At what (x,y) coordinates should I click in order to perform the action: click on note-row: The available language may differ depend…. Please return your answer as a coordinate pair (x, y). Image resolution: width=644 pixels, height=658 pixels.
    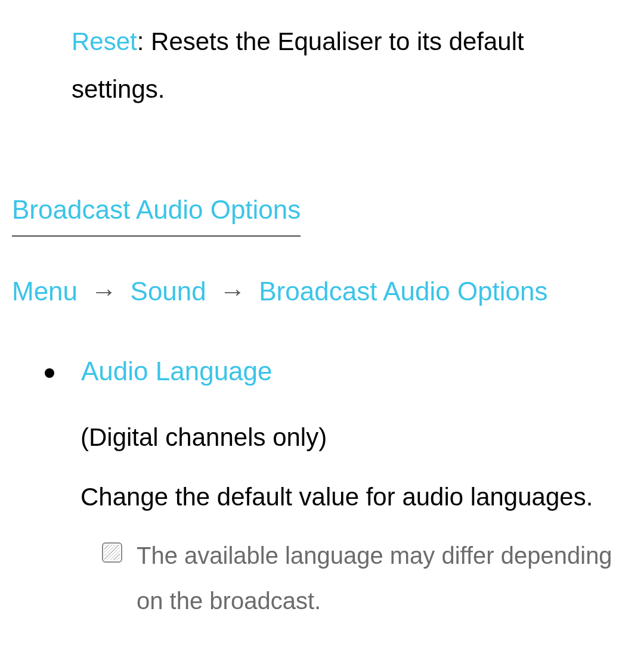
    Looking at the image, I should click on (339, 578).